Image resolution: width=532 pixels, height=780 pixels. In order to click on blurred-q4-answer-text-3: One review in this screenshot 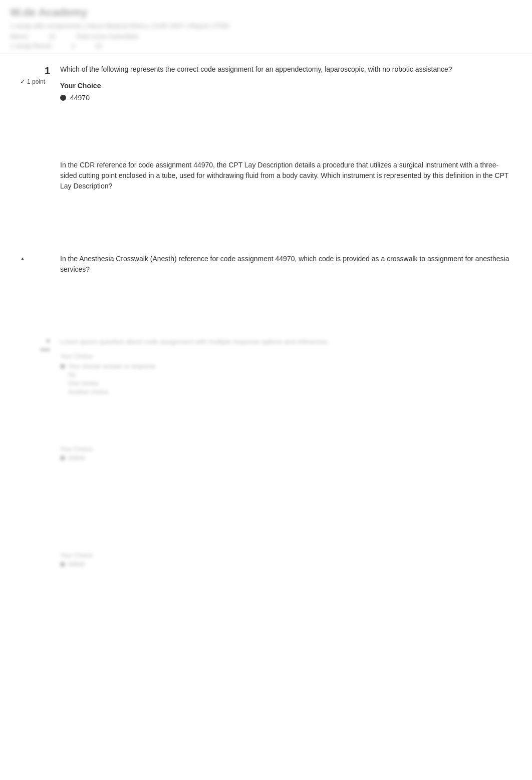, I will do `click(83, 383)`.